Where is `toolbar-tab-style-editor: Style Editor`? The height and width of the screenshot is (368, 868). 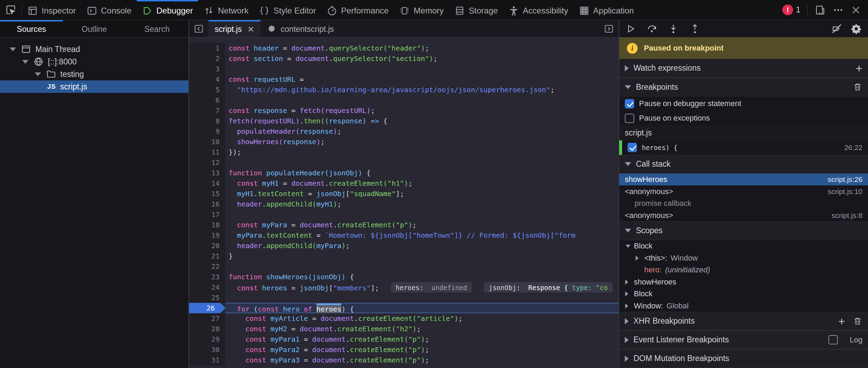
toolbar-tab-style-editor: Style Editor is located at coordinates (287, 10).